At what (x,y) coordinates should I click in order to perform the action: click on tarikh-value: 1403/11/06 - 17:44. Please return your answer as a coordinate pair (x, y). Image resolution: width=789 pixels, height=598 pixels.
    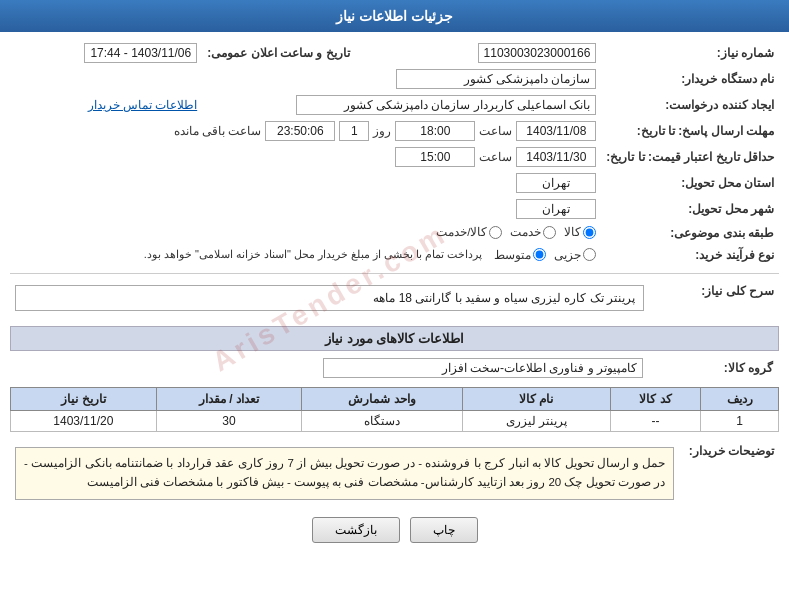
    Looking at the image, I should click on (140, 53).